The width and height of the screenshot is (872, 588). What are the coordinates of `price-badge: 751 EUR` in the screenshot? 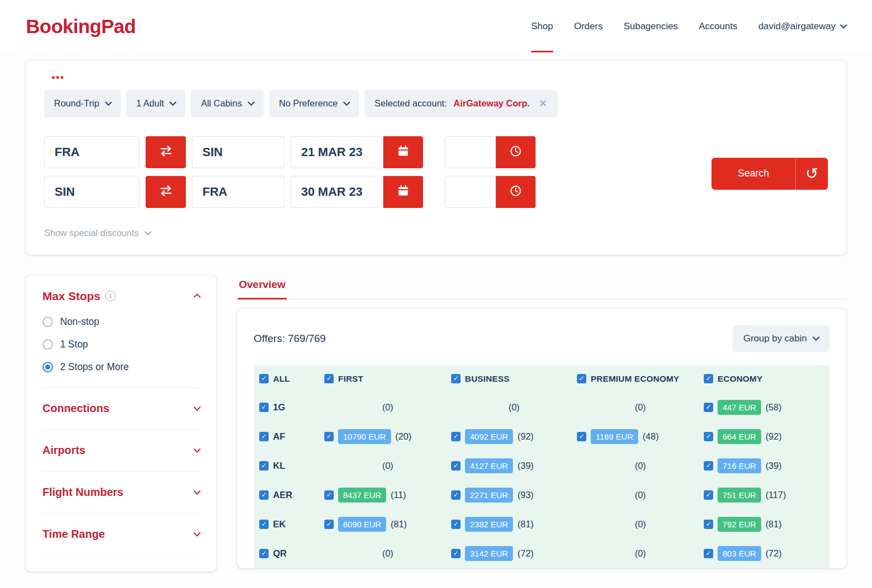 It's located at (739, 495).